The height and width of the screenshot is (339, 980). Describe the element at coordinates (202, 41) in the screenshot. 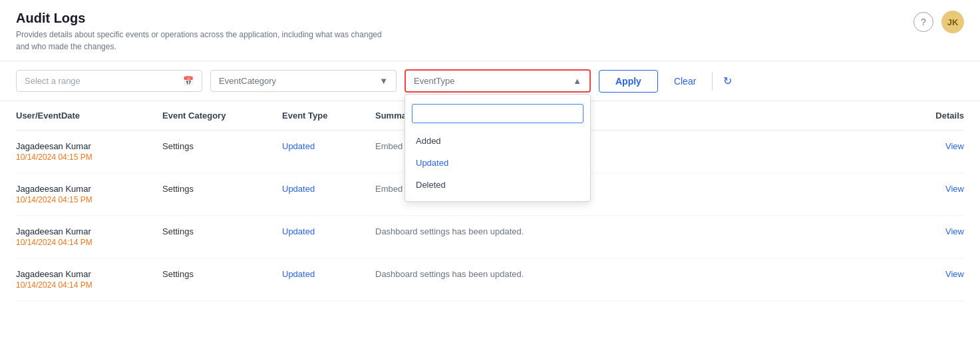

I see `page-subtitle: Provides details about specific events o…` at that location.